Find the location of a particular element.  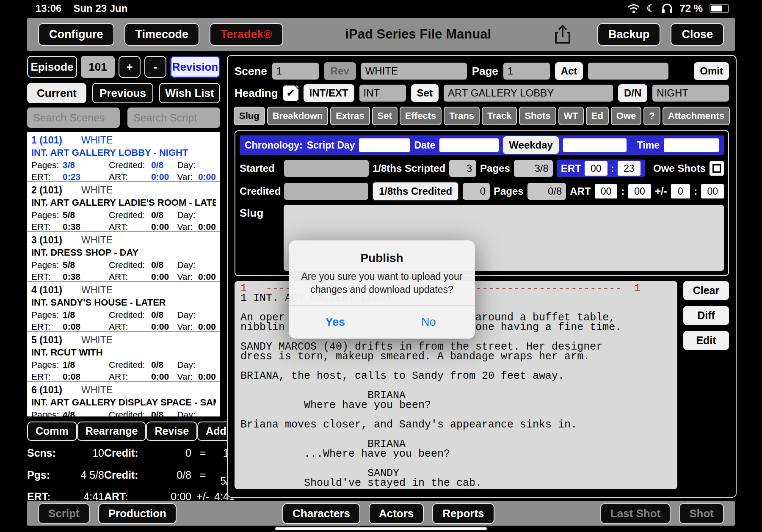

clear-button: Clear is located at coordinates (706, 290).